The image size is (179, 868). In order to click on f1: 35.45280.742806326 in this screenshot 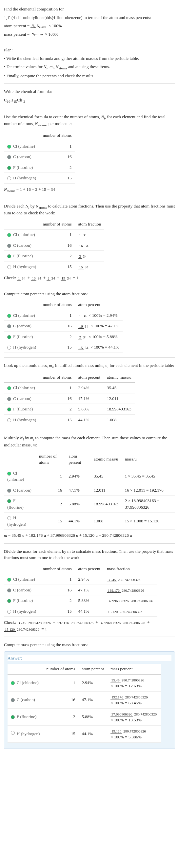, I will do `click(34, 623)`.